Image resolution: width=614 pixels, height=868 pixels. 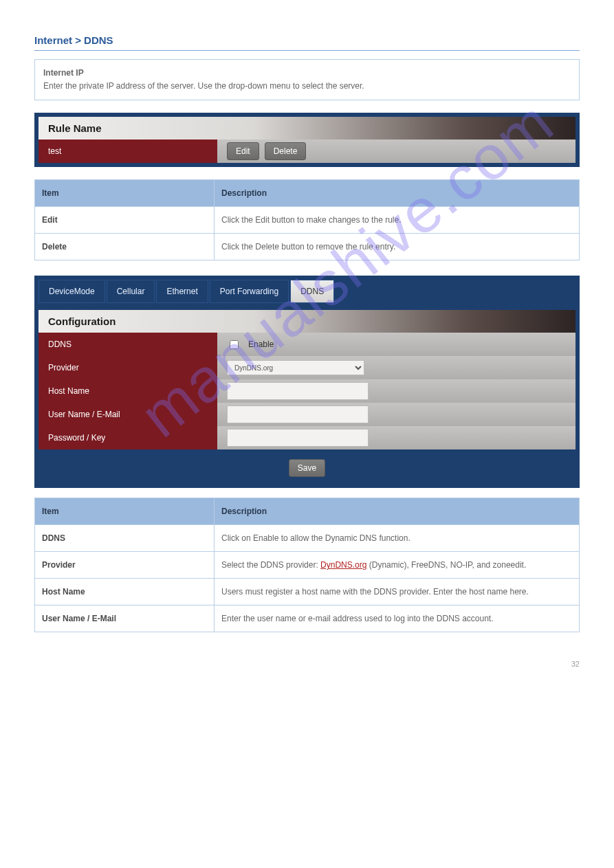 I want to click on cell-item: Edit, so click(x=125, y=220).